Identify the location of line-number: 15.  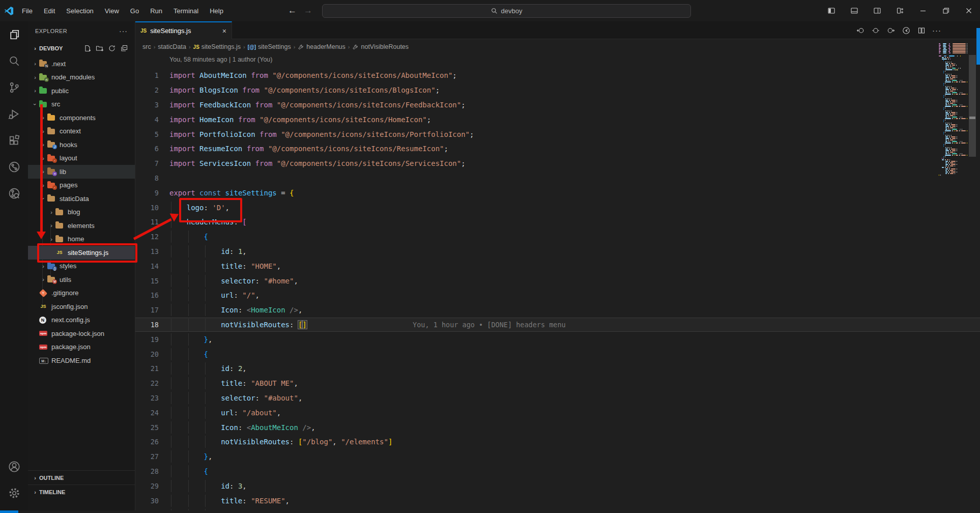
(153, 281).